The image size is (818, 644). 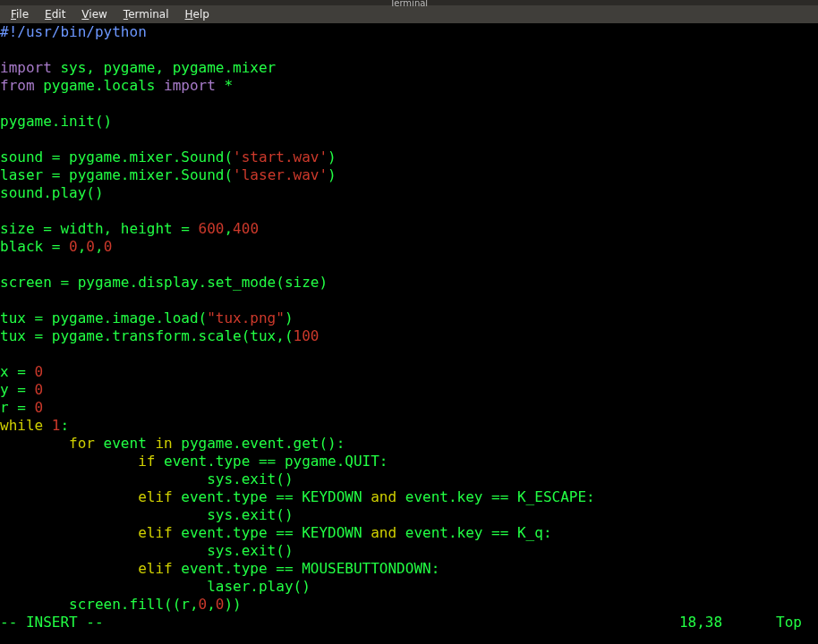 I want to click on code-line: black = 0,0,0, so click(x=409, y=247).